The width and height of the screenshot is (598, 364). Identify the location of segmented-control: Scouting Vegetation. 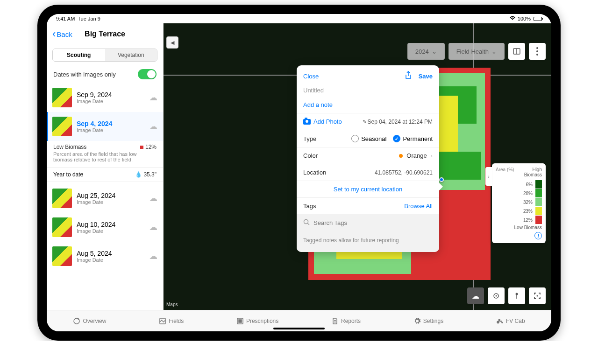
(105, 55).